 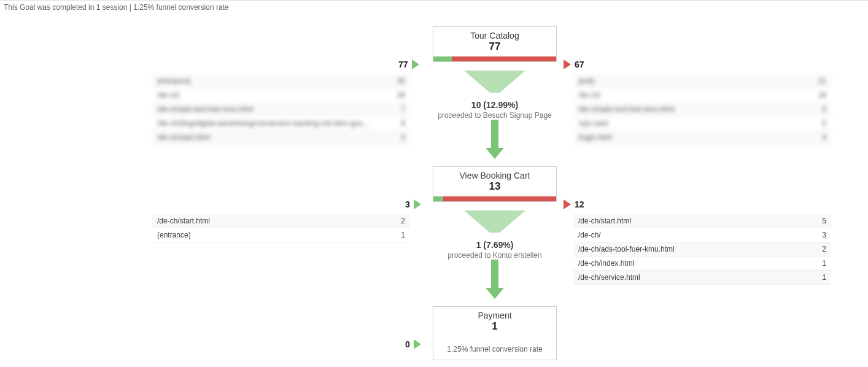 I want to click on exits-table-1: (exit)21 /de-ch/19 /de-ch/ads-tool-fuer-…, so click(x=702, y=109).